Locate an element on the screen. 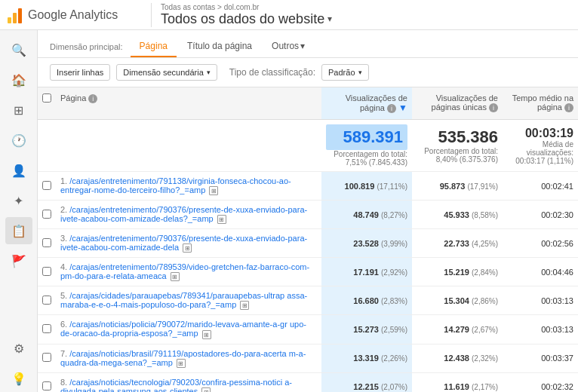  row-number: 2. is located at coordinates (63, 210).